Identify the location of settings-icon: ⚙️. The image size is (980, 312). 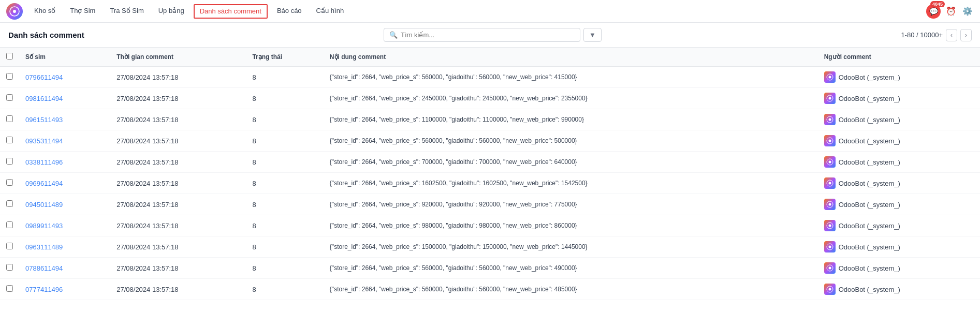
(968, 11).